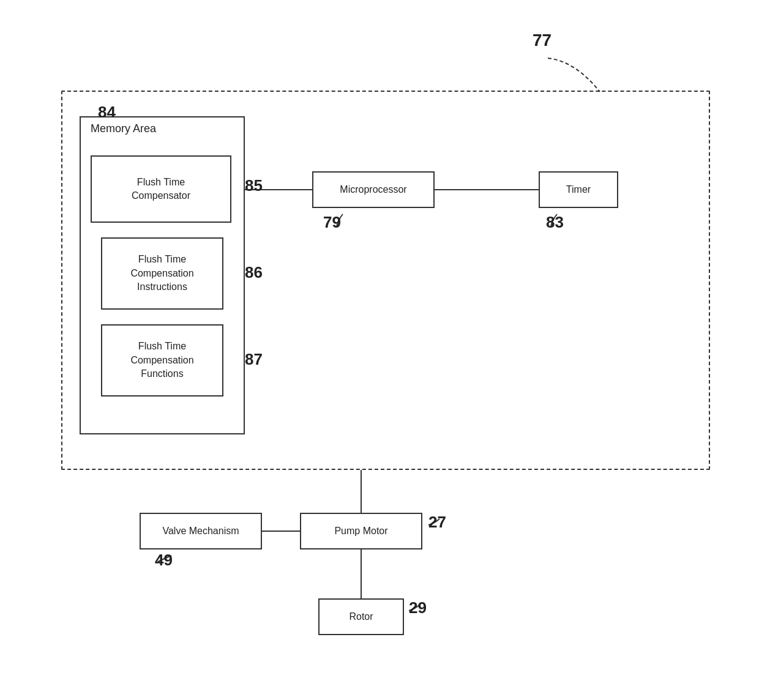  What do you see at coordinates (373, 190) in the screenshot?
I see `microprocessor-box: Microprocessor` at bounding box center [373, 190].